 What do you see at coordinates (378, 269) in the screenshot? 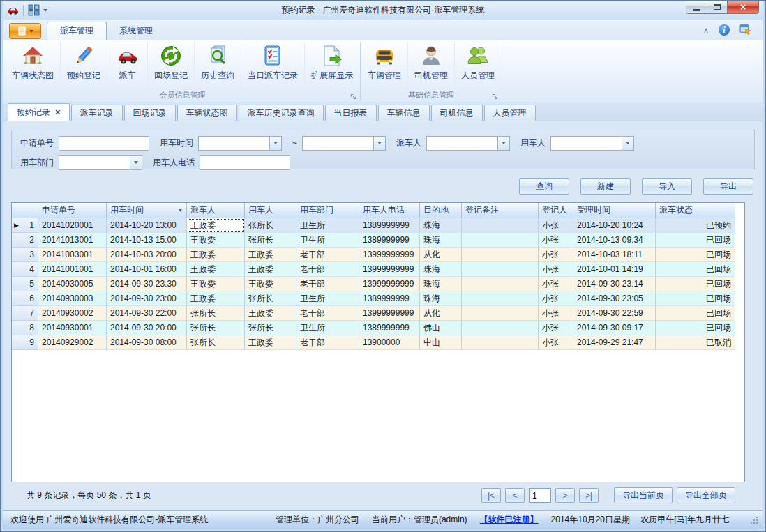
I see `table-row-4: 4201410010012014-10-01 16:00王政委王政委老干部139…` at bounding box center [378, 269].